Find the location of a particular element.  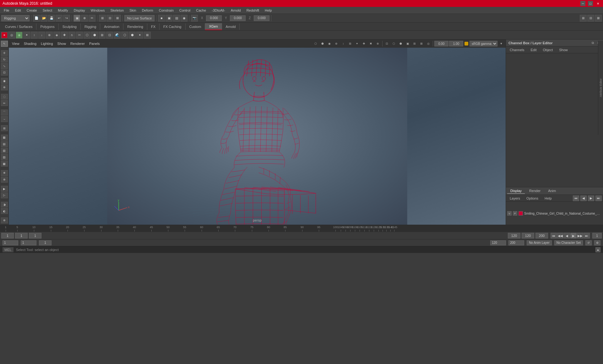

tb3-icon9: ✚ is located at coordinates (64, 35).